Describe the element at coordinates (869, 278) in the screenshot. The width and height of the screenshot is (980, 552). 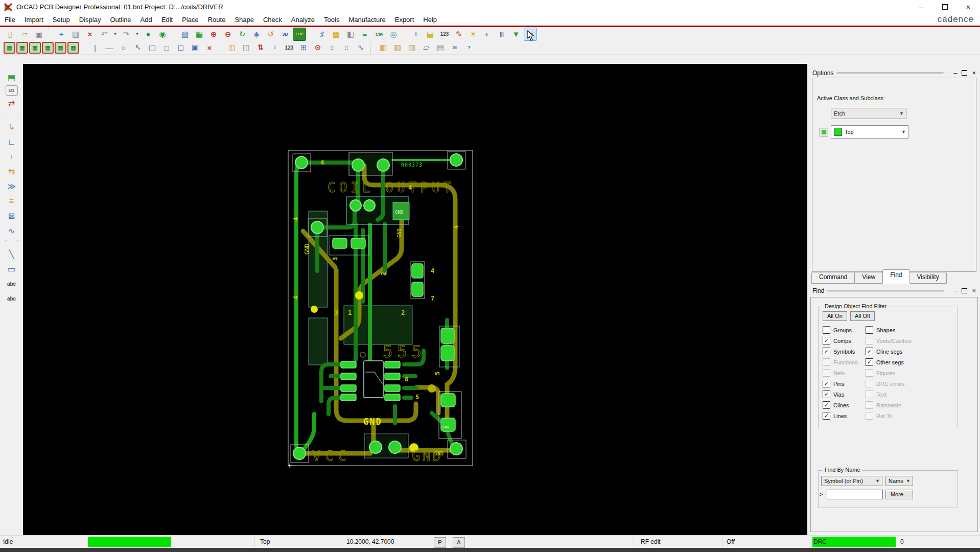
I see `tab-view: View` at that location.